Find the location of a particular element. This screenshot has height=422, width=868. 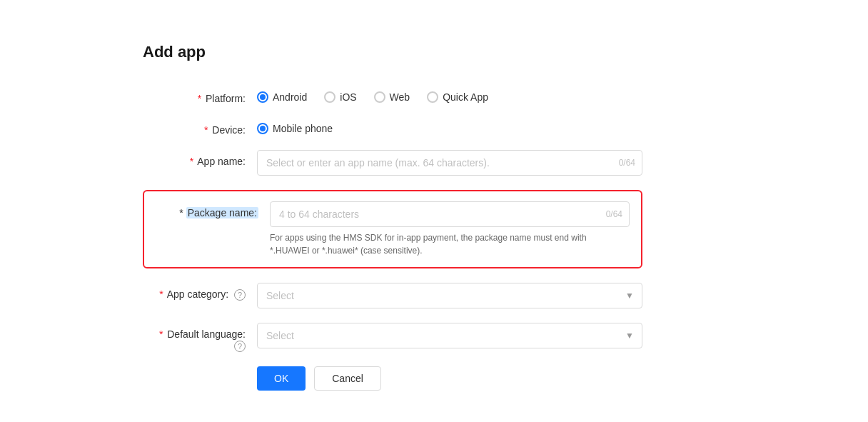

platform-quick-app: Quick App is located at coordinates (458, 97).